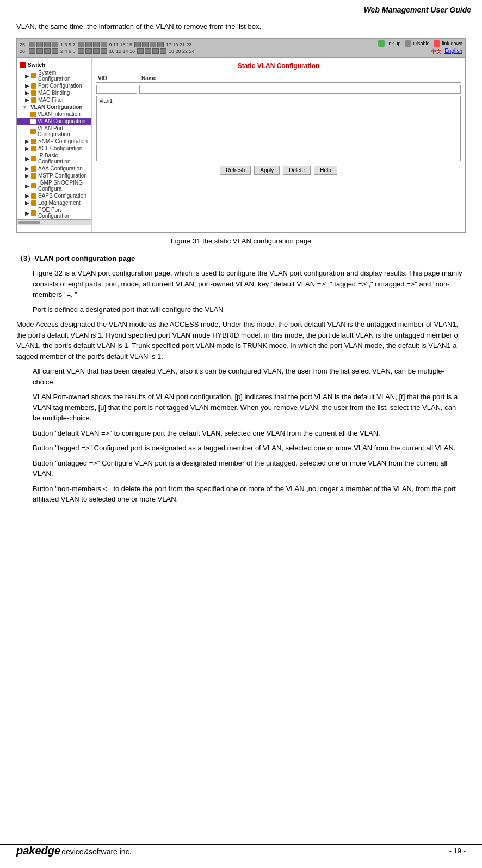 The image size is (482, 868). I want to click on sidebar-item-system-config: ▶ System Configuration, so click(54, 76).